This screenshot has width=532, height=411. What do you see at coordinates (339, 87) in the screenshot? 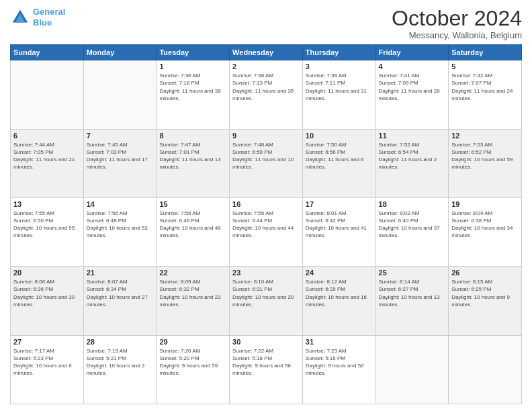
I see `day-info: Sunrise: 7:39 AMSunset: 7:11 PMDaylight:…` at bounding box center [339, 87].